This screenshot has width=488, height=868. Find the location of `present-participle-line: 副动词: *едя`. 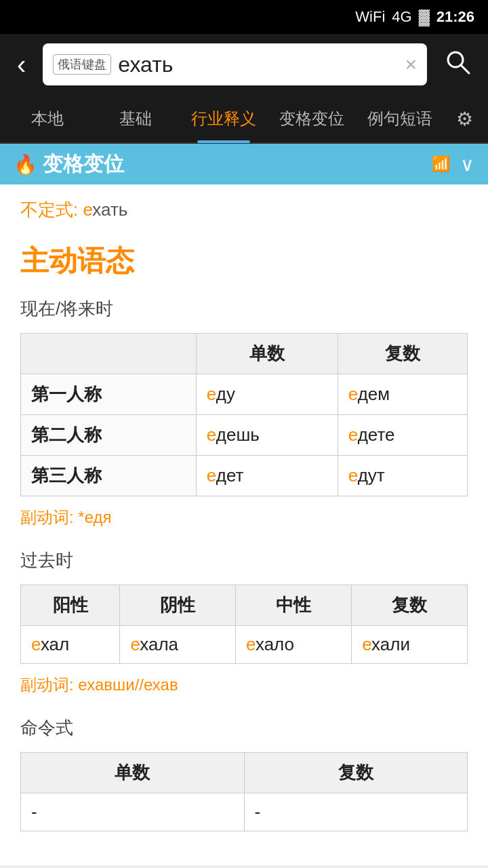

present-participle-line: 副动词: *едя is located at coordinates (244, 517).